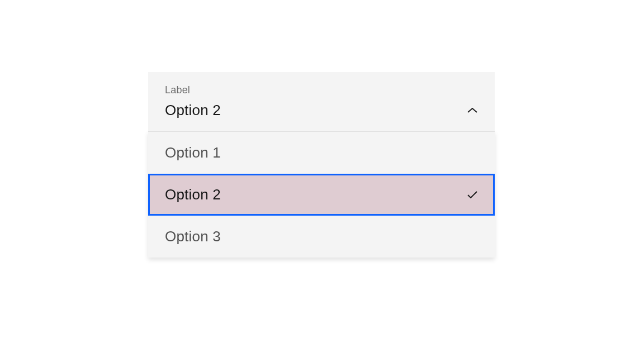 This screenshot has width=644, height=362. What do you see at coordinates (321, 111) in the screenshot?
I see `dropdown-selected-row: Option 2` at bounding box center [321, 111].